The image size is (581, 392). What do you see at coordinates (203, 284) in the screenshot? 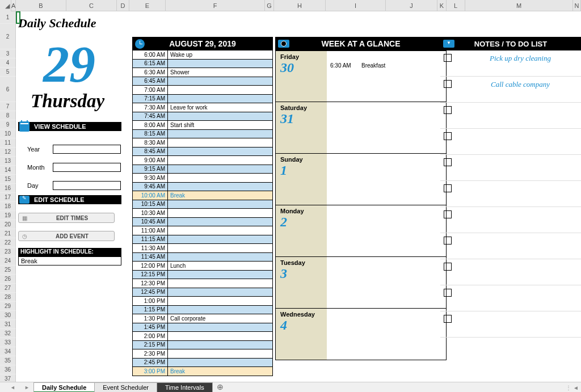
I see `schedule-row: 12:30 PM` at bounding box center [203, 284].